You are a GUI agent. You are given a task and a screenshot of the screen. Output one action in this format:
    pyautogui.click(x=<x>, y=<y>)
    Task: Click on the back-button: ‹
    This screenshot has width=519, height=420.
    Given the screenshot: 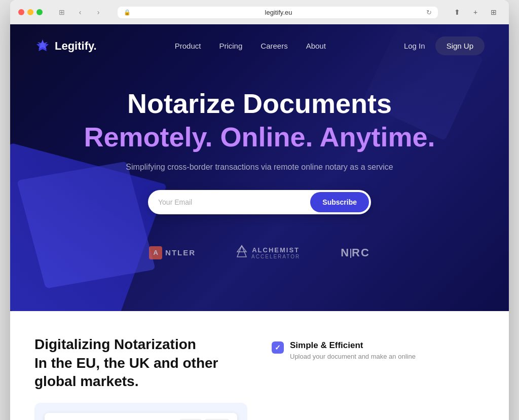 What is the action you would take?
    pyautogui.click(x=80, y=12)
    